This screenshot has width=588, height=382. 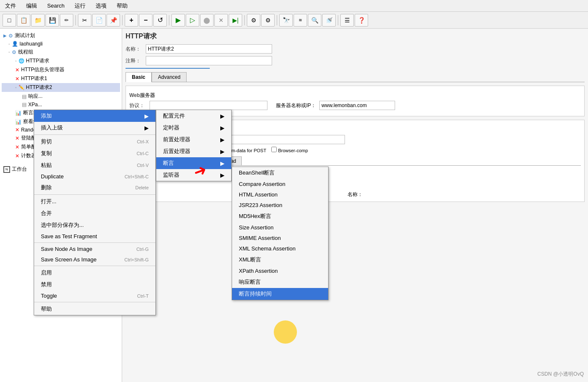 I want to click on ctx-insert-parent: 插入上级 ▶, so click(x=95, y=128).